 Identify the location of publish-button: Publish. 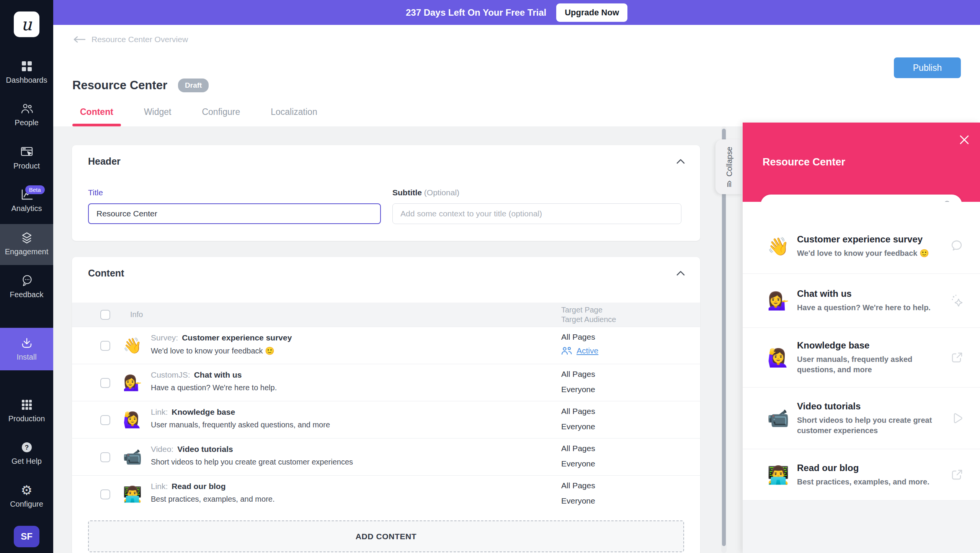
(927, 68).